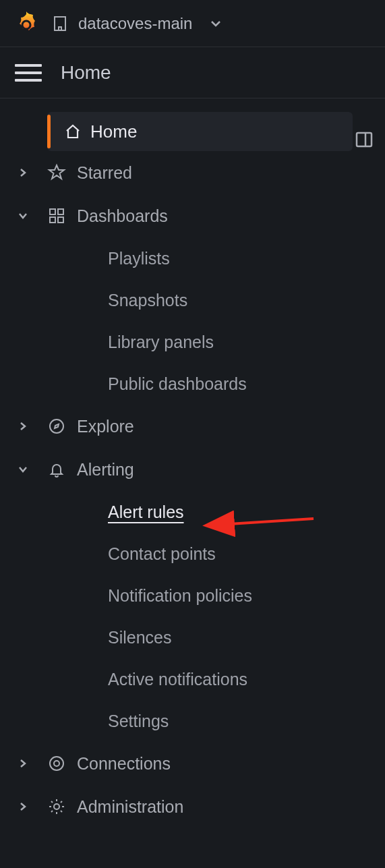 This screenshot has width=385, height=868. What do you see at coordinates (138, 722) in the screenshot?
I see `nav-label: Settings` at bounding box center [138, 722].